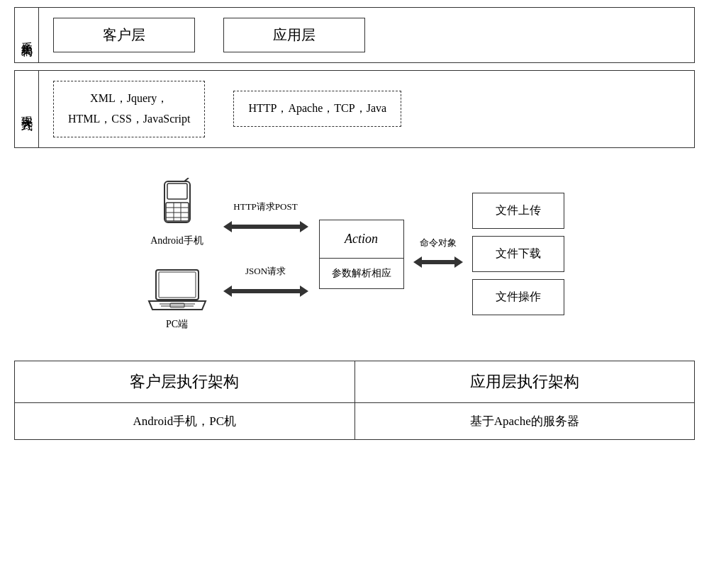  Describe the element at coordinates (184, 421) in the screenshot. I see `client-exec-content: Android手机，PC机` at that location.